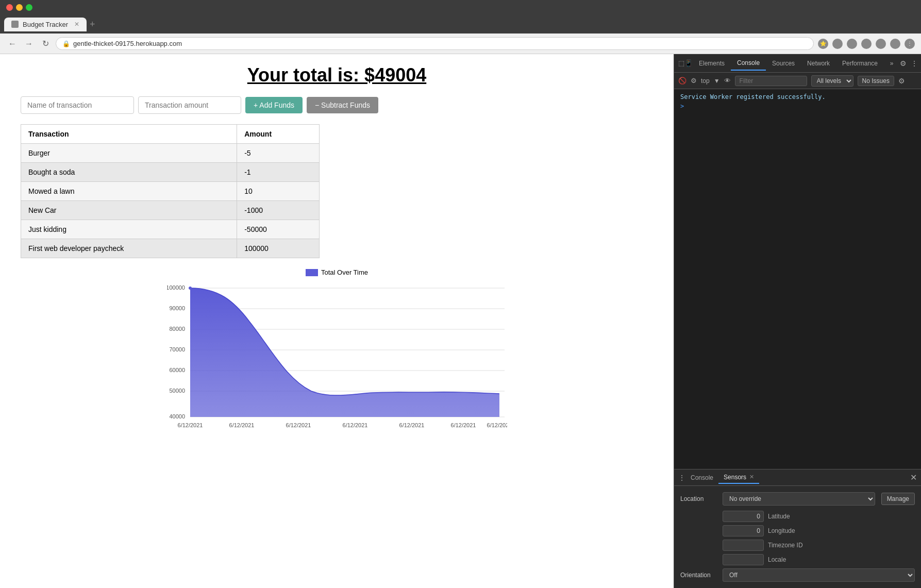  Describe the element at coordinates (128, 43) in the screenshot. I see `url-text: gentle-thicket-09175.herokuapp.com` at that location.